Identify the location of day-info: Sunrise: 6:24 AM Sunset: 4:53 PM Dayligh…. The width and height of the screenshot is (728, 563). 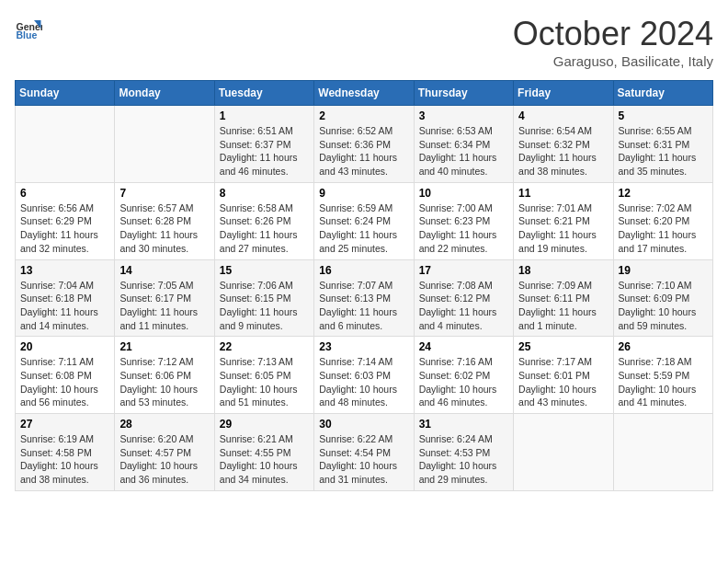
(463, 460).